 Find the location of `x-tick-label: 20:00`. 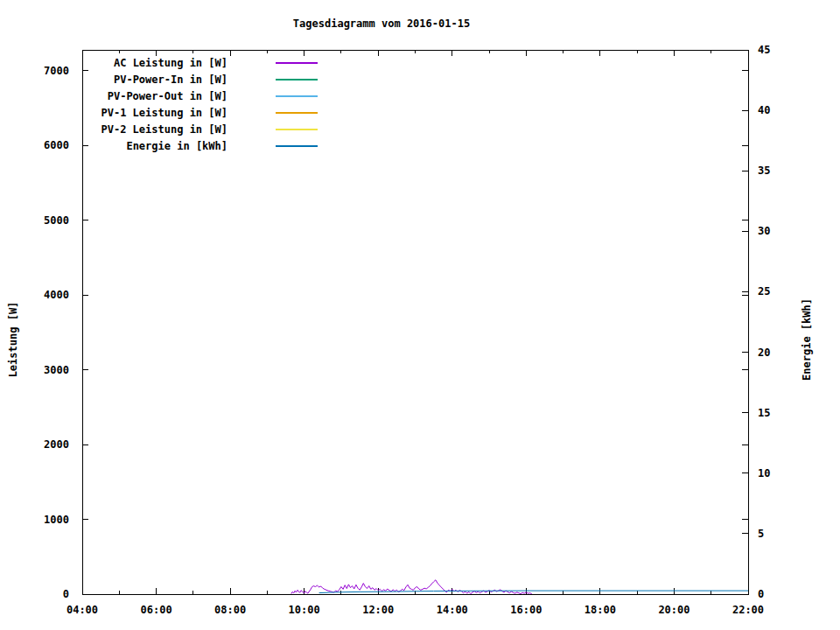

x-tick-label: 20:00 is located at coordinates (674, 610).